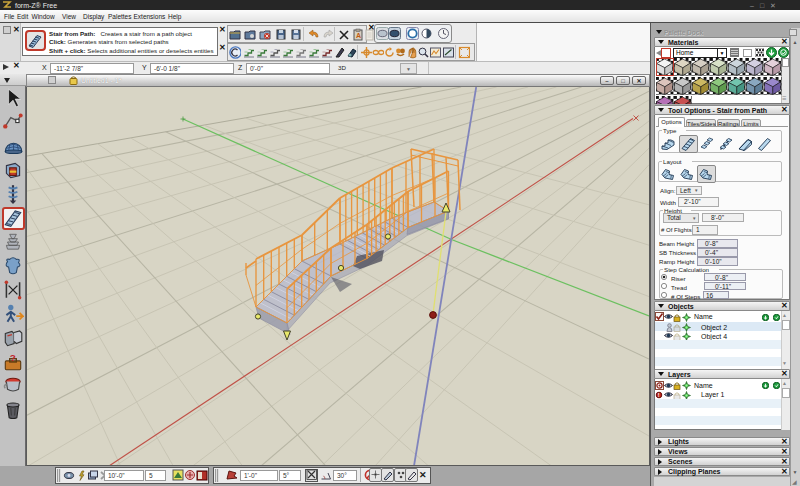 The height and width of the screenshot is (486, 800). What do you see at coordinates (358, 36) in the screenshot?
I see `svg-text: A` at bounding box center [358, 36].